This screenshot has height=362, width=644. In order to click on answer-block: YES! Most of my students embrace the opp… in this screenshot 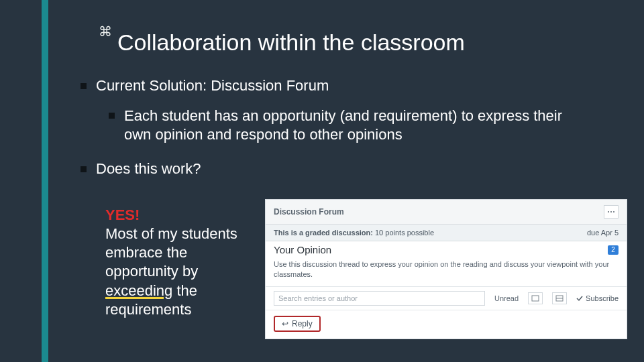, I will do `click(179, 263)`.